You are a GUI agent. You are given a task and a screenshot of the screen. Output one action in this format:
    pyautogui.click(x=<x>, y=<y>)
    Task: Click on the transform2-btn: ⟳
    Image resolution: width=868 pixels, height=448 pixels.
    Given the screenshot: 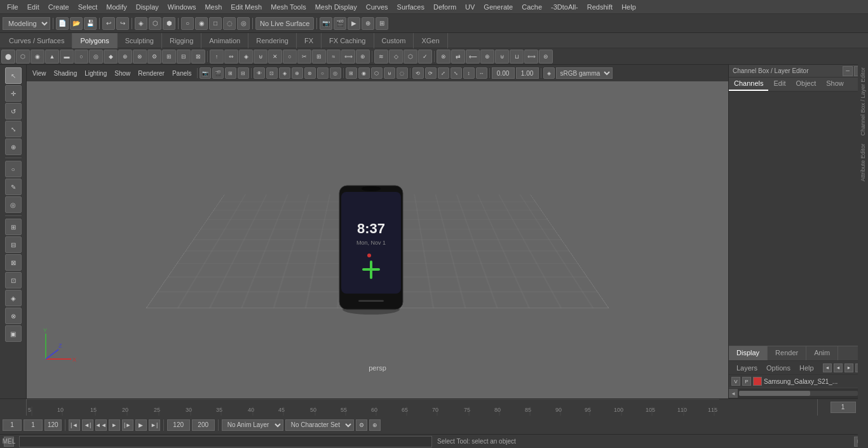 What is the action you would take?
    pyautogui.click(x=431, y=73)
    